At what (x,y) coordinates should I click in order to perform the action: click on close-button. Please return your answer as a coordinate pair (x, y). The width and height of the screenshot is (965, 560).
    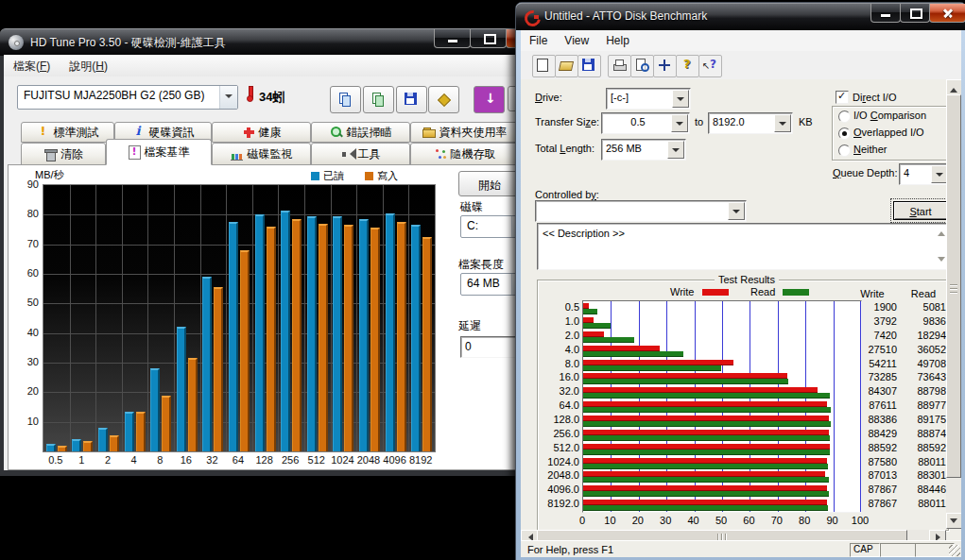
    Looking at the image, I should click on (947, 13).